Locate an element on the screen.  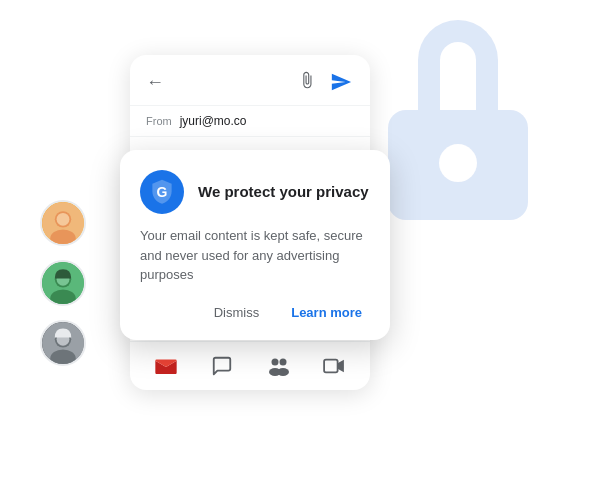
spaces-nav-icon is located at coordinates (278, 366).